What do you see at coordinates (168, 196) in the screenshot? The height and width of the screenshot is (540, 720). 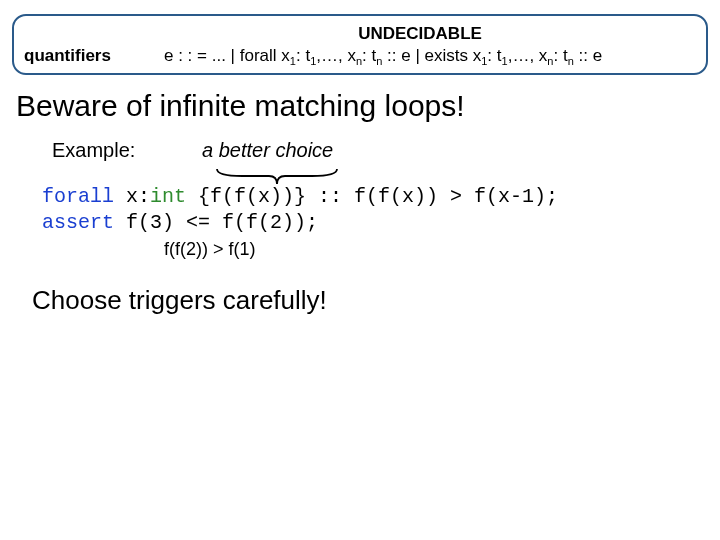 I see `type-int: int` at bounding box center [168, 196].